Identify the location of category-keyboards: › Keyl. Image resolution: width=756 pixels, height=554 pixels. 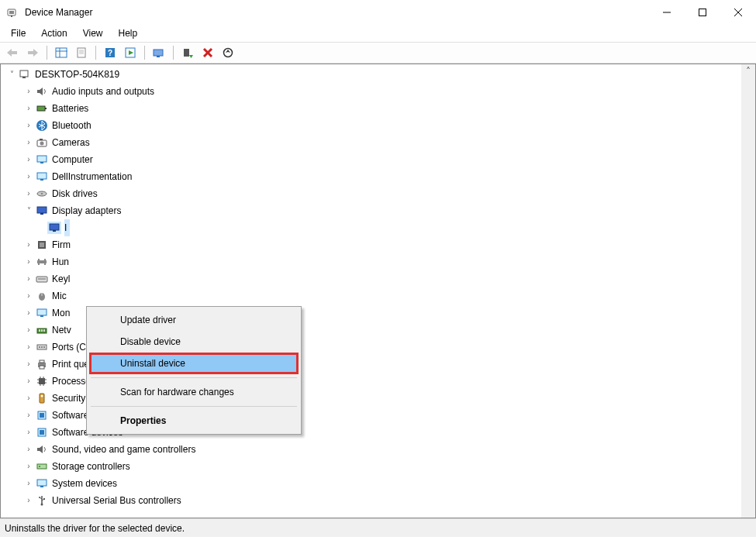
(371, 279).